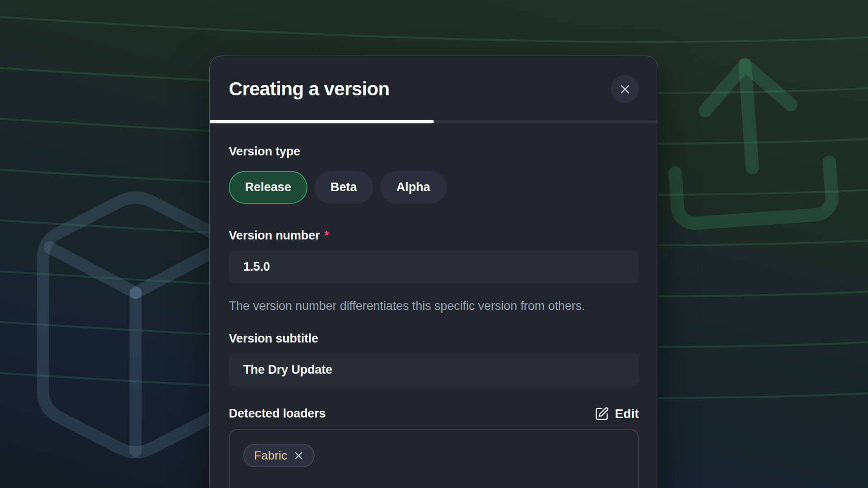  What do you see at coordinates (434, 152) in the screenshot?
I see `version-type-label: Version type` at bounding box center [434, 152].